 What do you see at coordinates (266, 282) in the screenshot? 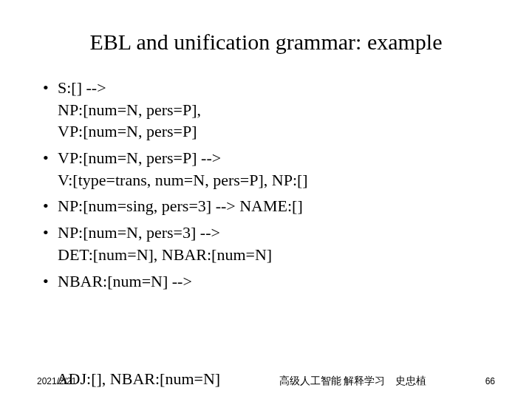
I see `list-item: NBAR:[num=N] -->` at bounding box center [266, 282].